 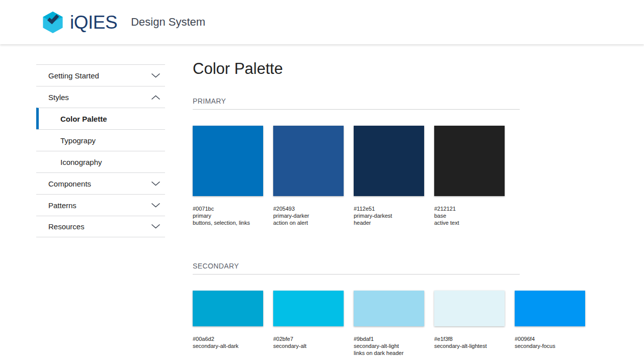 I want to click on swatch-name: secondary-focus, so click(x=550, y=346).